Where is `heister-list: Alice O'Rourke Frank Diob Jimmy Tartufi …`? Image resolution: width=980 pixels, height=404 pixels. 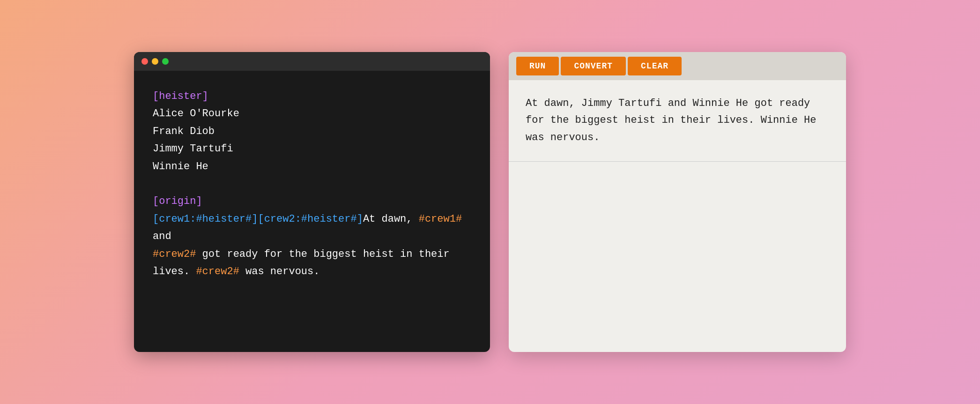 heister-list: Alice O'Rourke Frank Diob Jimmy Tartufi … is located at coordinates (312, 140).